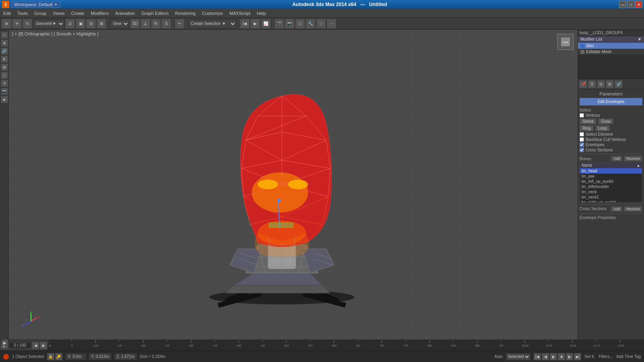 The width and height of the screenshot is (644, 362). What do you see at coordinates (611, 176) in the screenshot?
I see `bone-item-jaw: bn_jaw` at bounding box center [611, 176].